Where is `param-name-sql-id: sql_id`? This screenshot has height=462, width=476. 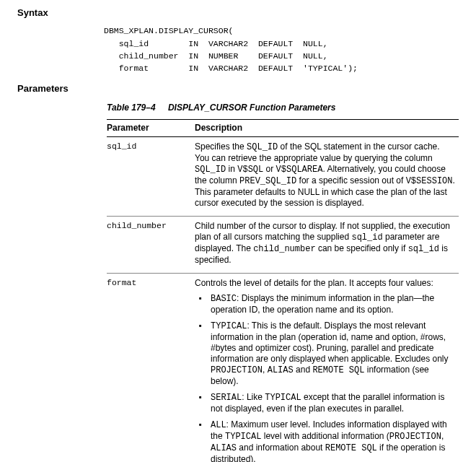 param-name-sql-id: sql_id is located at coordinates (151, 176).